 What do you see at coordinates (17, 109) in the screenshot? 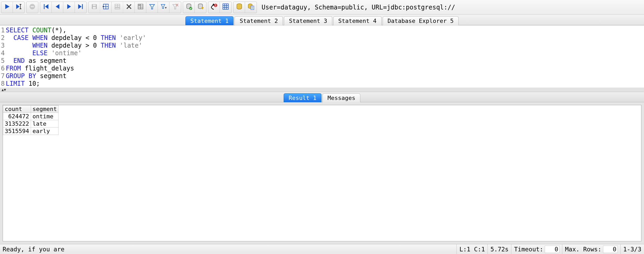
I see `column-header: count` at bounding box center [17, 109].